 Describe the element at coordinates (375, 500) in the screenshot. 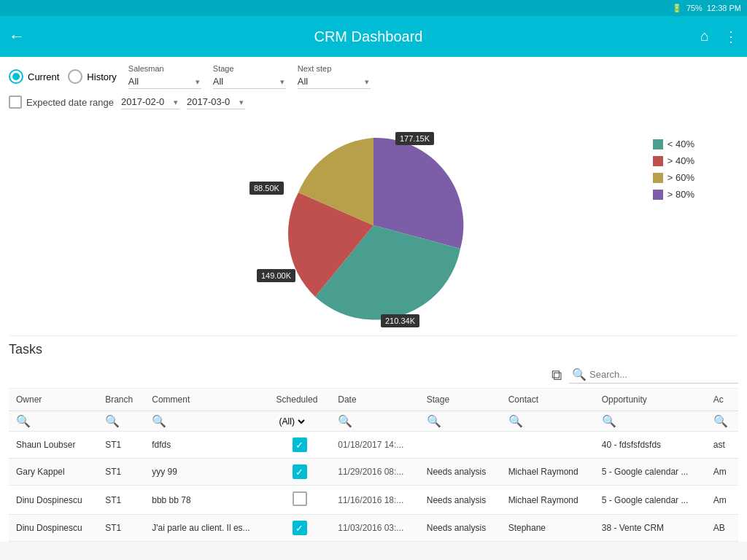

I see `cell-date: 11/16/2016 18:...` at that location.